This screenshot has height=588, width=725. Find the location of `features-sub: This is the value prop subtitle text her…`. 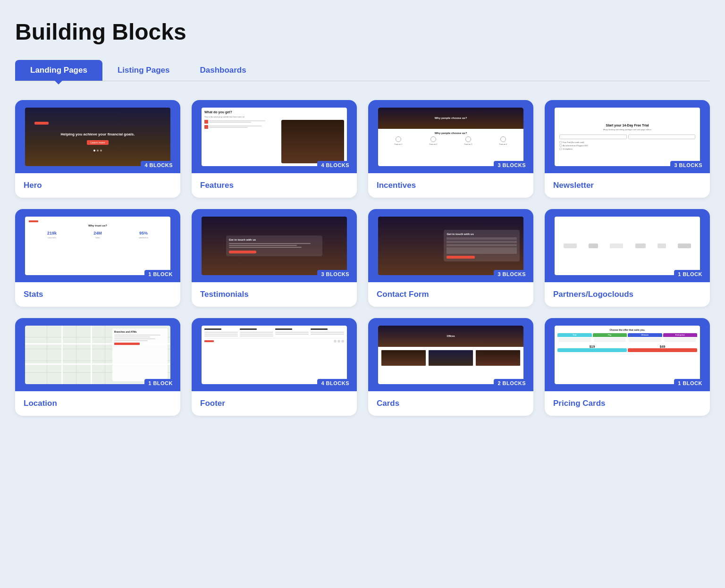

features-sub: This is the value prop subtitle text her… is located at coordinates (274, 117).